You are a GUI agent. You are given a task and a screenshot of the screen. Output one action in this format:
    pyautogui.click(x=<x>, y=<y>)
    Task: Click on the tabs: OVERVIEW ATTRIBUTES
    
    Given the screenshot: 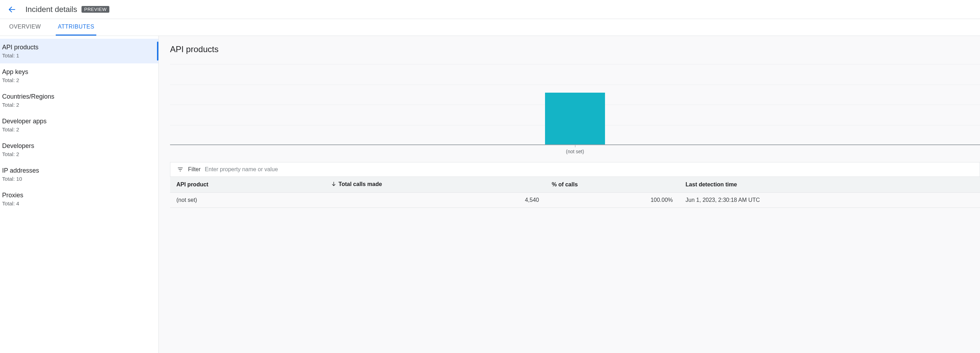 What is the action you would take?
    pyautogui.click(x=490, y=27)
    